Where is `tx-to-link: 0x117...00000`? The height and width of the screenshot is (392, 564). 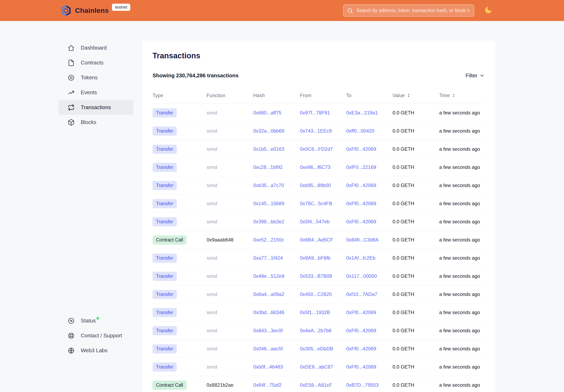 tx-to-link: 0x117...00000 is located at coordinates (361, 276).